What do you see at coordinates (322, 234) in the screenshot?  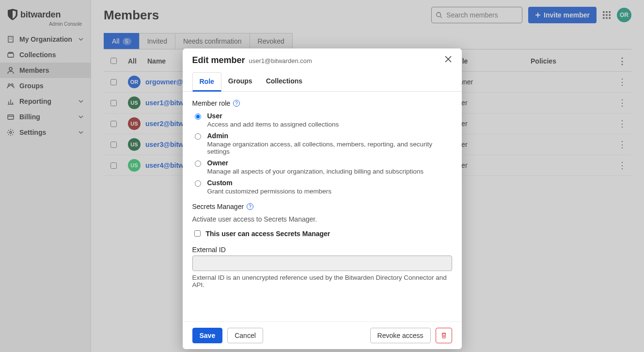 I see `secrets-access-row: This user can access Secrets Manager` at bounding box center [322, 234].